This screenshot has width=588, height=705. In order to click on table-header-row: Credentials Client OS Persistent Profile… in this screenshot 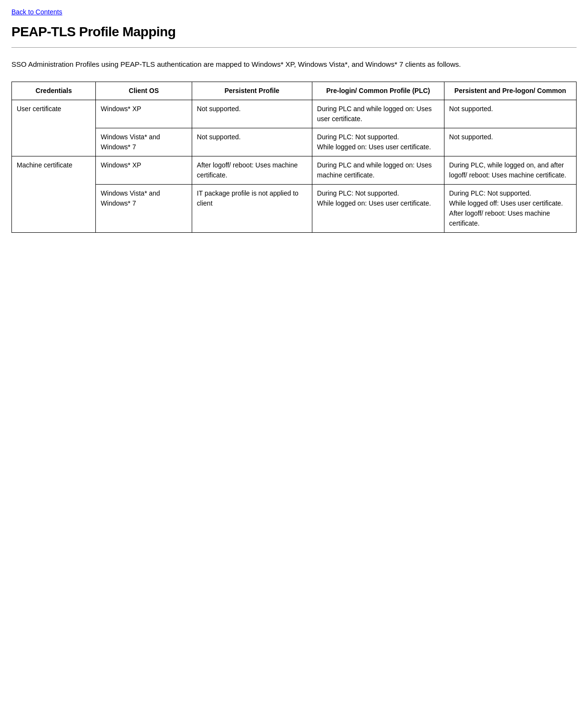, I will do `click(294, 91)`.